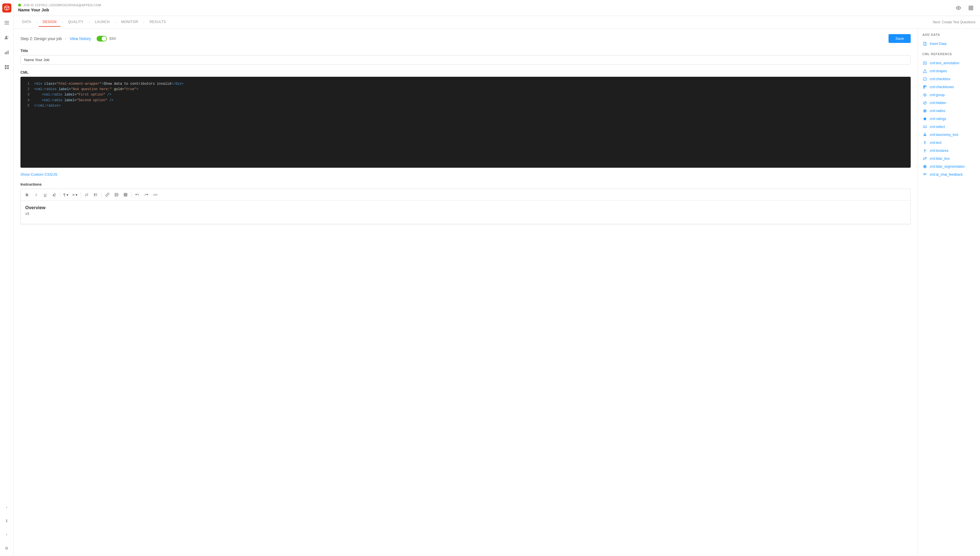 Image resolution: width=980 pixels, height=556 pixels. Describe the element at coordinates (466, 106) in the screenshot. I see `code-line-5: 5 </cml:radios>` at that location.